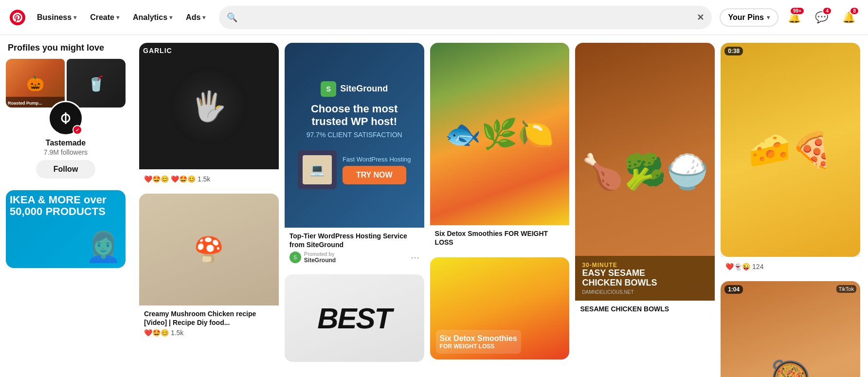  Describe the element at coordinates (209, 106) in the screenshot. I see `pin-garlic-image: GARLIC 🖐` at that location.